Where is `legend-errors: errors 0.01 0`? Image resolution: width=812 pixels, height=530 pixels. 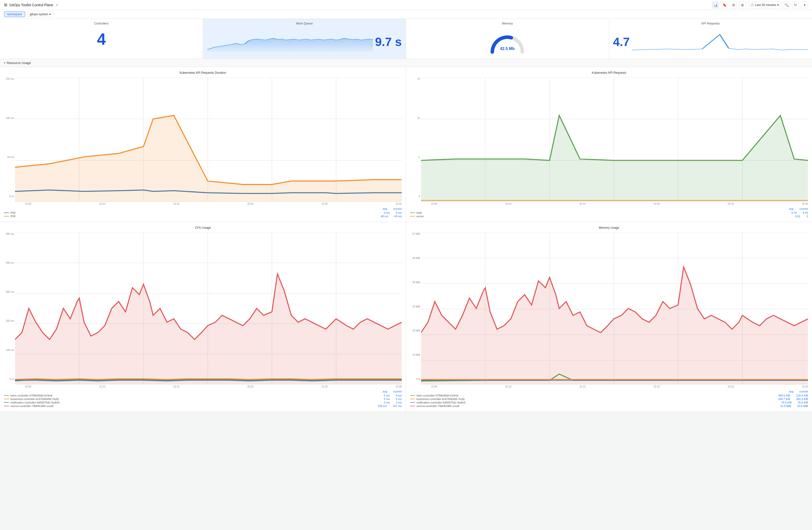 legend-errors: errors 0.01 0 is located at coordinates (609, 216).